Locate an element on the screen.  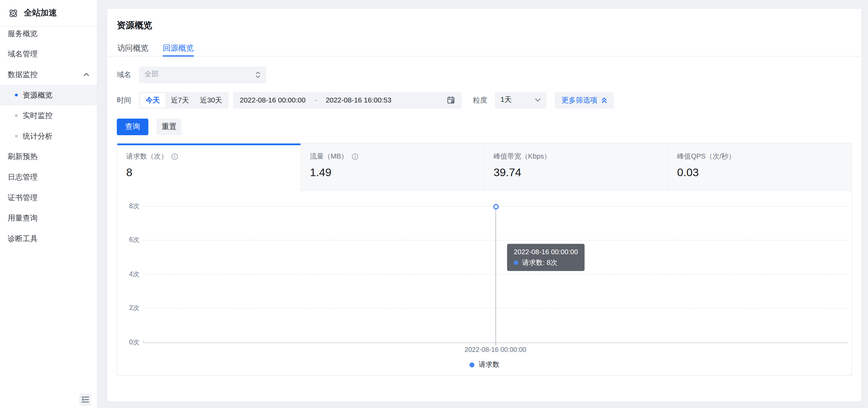
y-tick-label: 6次 is located at coordinates (129, 240).